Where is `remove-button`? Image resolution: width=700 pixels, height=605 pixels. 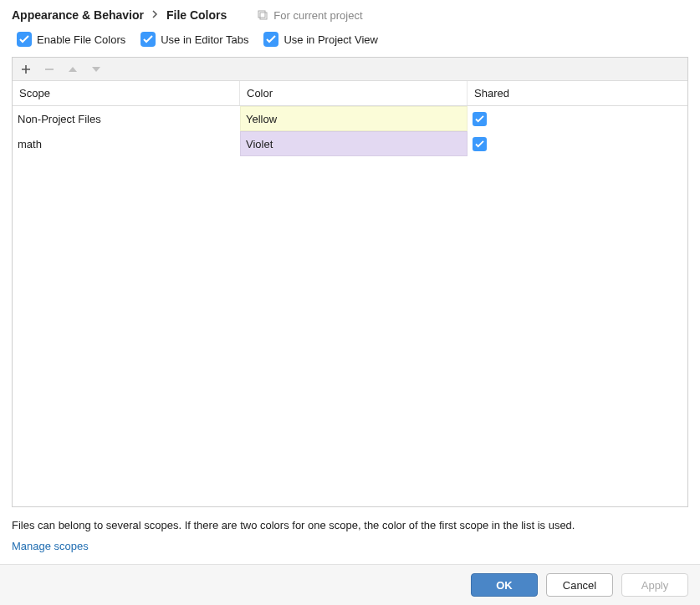
remove-button is located at coordinates (49, 69).